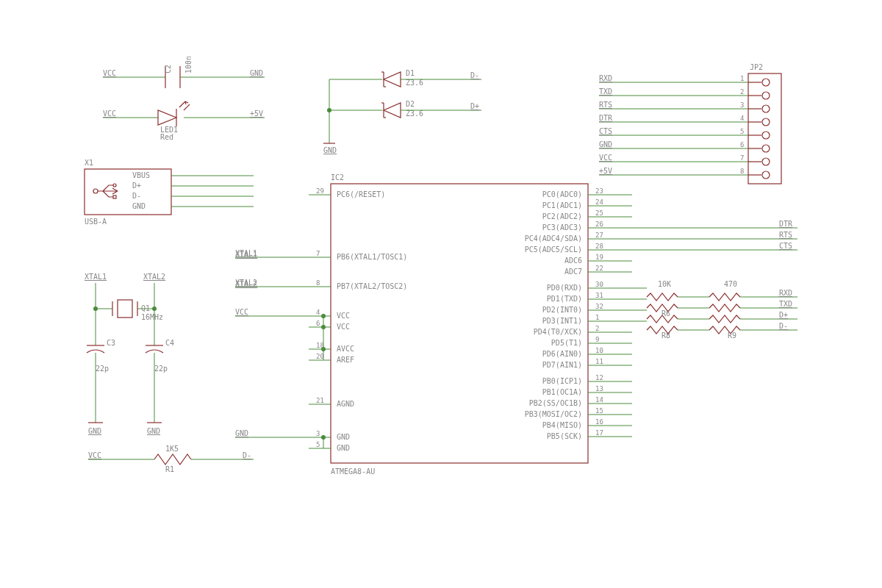 The width and height of the screenshot is (882, 588). What do you see at coordinates (732, 335) in the screenshot?
I see `r9-label: R9` at bounding box center [732, 335].